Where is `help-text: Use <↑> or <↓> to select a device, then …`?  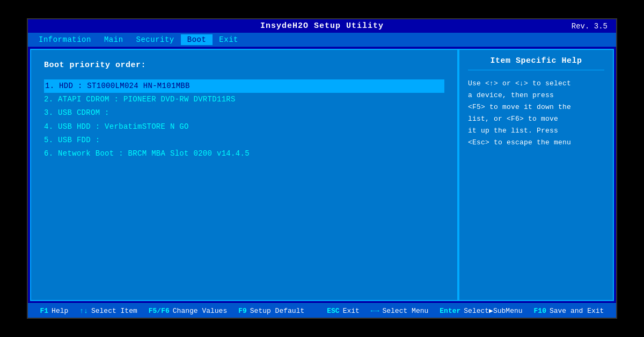
help-text: Use <↑> or <↓> to select a device, then … is located at coordinates (536, 114).